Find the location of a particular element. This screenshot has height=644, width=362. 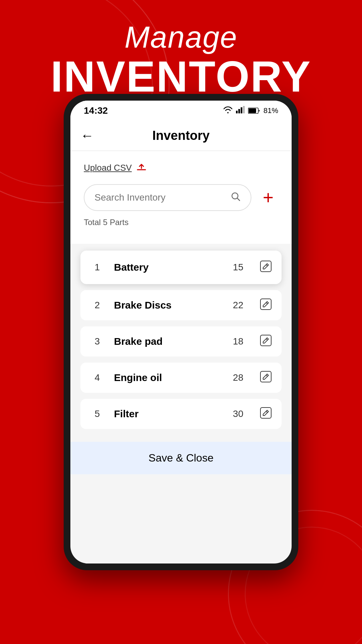

battery-percent: 81% is located at coordinates (271, 111).